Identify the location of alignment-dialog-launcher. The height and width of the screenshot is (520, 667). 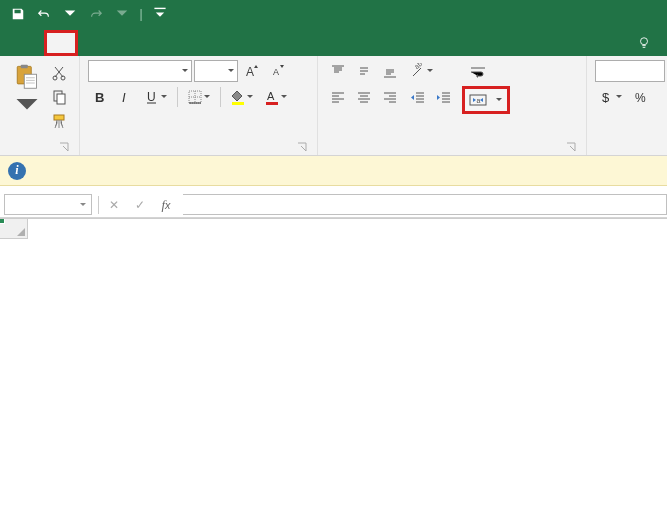
(571, 146).